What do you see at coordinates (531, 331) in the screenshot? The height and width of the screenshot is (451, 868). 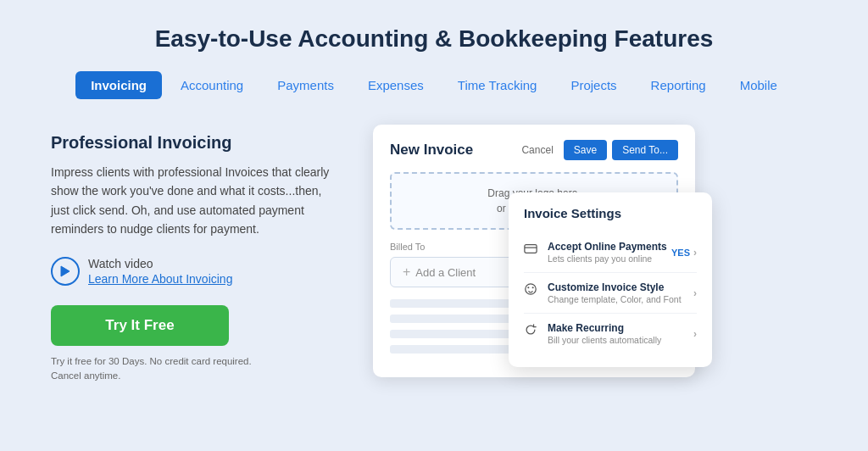 I see `refresh-icon` at bounding box center [531, 331].